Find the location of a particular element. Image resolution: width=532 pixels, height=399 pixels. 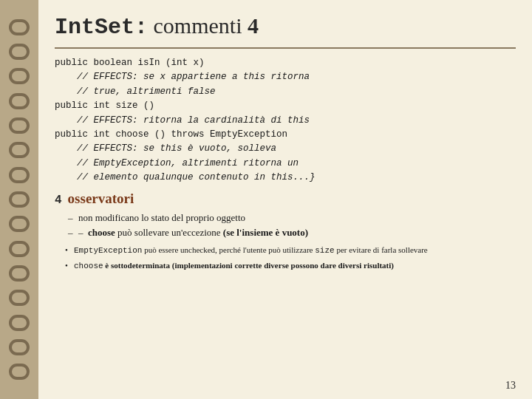

sub-mono-2: size is located at coordinates (324, 250).